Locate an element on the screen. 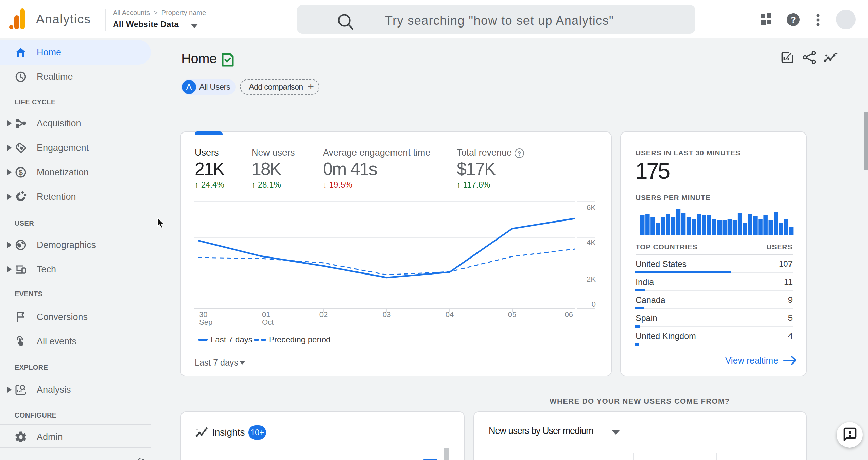 The height and width of the screenshot is (460, 868). svg-text: 06 is located at coordinates (569, 315).